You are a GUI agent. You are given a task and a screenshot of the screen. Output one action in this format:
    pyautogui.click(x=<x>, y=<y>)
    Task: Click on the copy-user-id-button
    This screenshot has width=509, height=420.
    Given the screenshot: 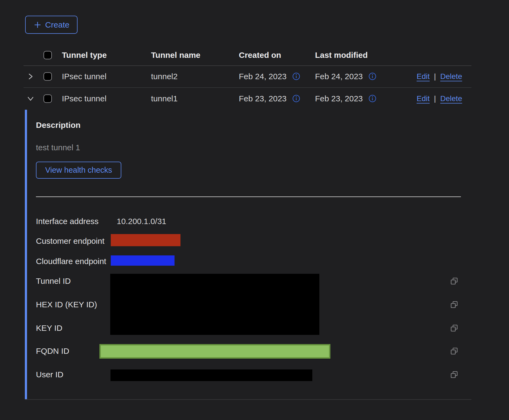 What is the action you would take?
    pyautogui.click(x=454, y=375)
    